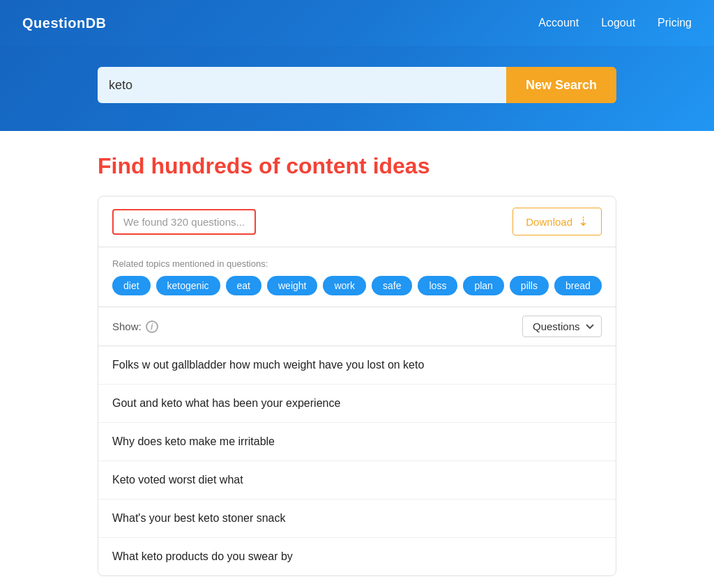  I want to click on logo: QuestionDB, so click(64, 24).